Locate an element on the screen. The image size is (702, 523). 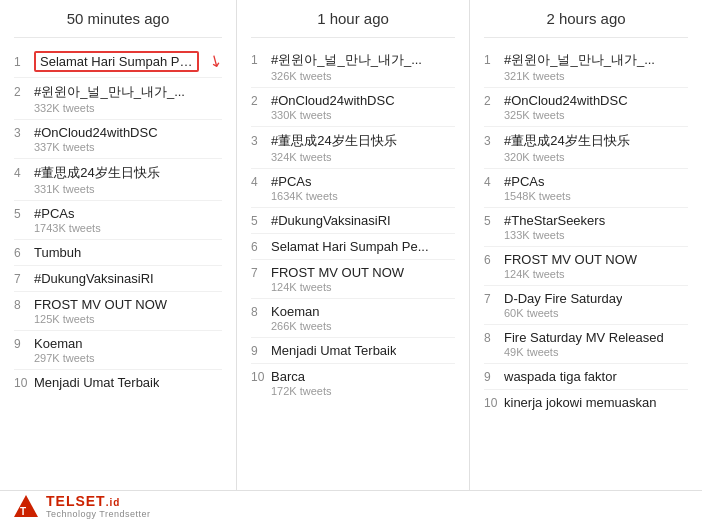
trend-tweets: 1743K tweets is located at coordinates (128, 228).